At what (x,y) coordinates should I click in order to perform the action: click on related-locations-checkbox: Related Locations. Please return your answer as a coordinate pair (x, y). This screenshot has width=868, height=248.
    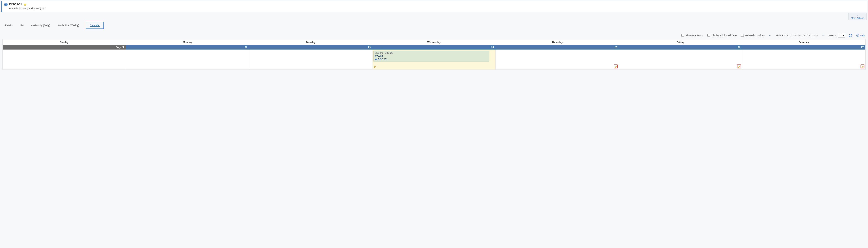
    Looking at the image, I should click on (752, 35).